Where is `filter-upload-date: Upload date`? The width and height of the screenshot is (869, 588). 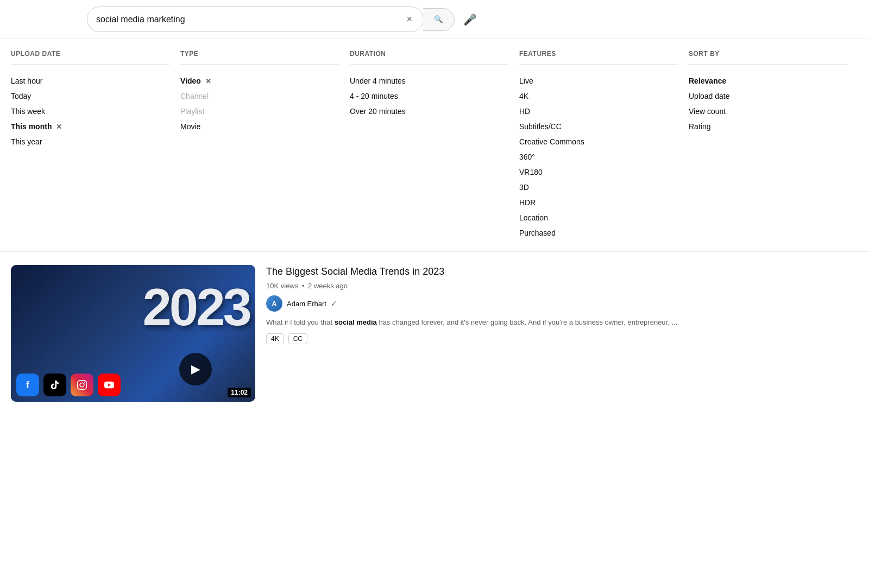
filter-upload-date: Upload date is located at coordinates (768, 96).